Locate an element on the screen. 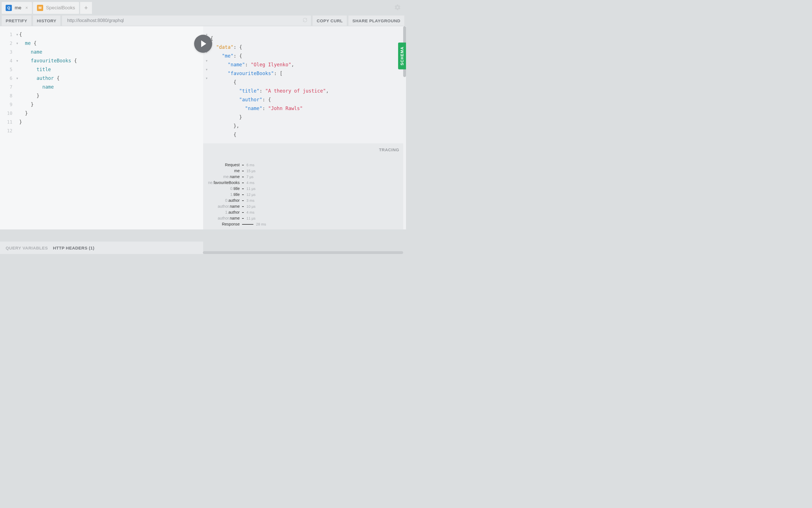 Image resolution: width=812 pixels, height=508 pixels. history-button: HISTORY is located at coordinates (47, 20).